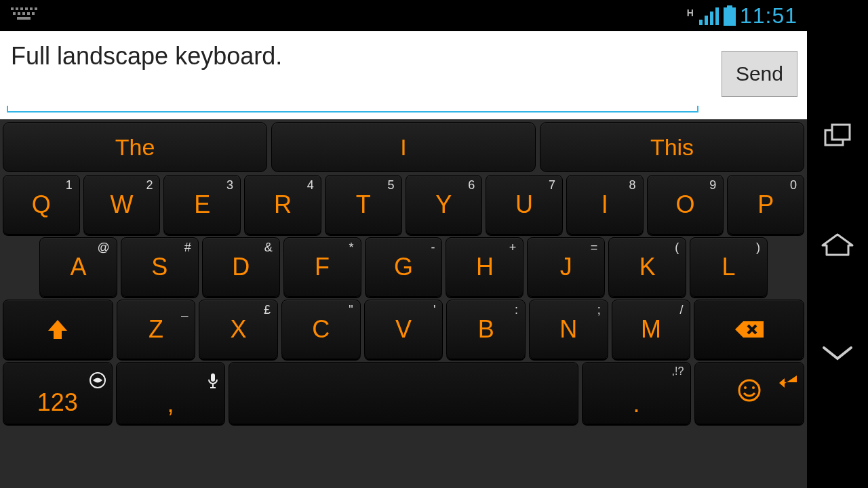  Describe the element at coordinates (837, 136) in the screenshot. I see `recent-apps-button` at that location.